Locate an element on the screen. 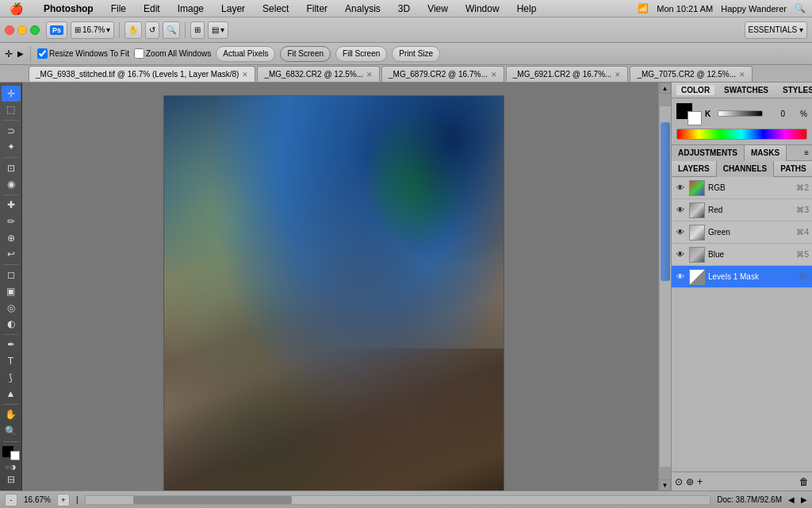 This screenshot has height=508, width=812. load-selection-icon: ⊙ is located at coordinates (679, 482).